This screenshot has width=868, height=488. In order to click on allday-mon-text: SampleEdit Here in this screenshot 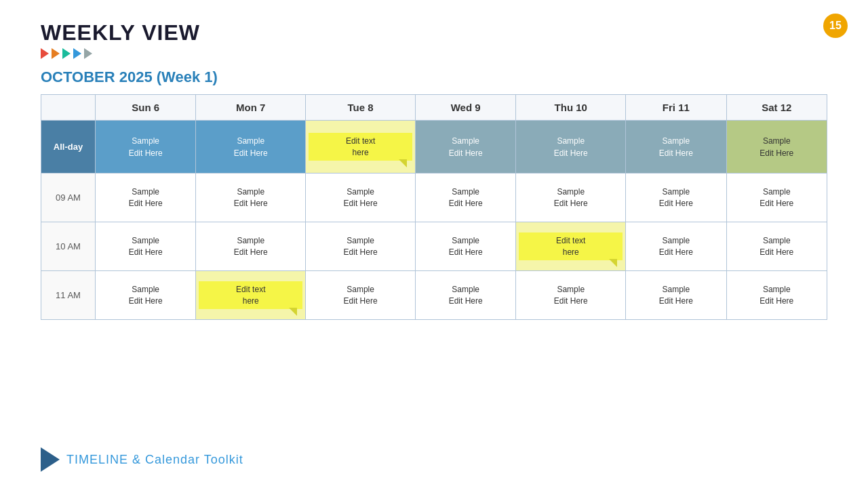, I will do `click(251, 147)`.